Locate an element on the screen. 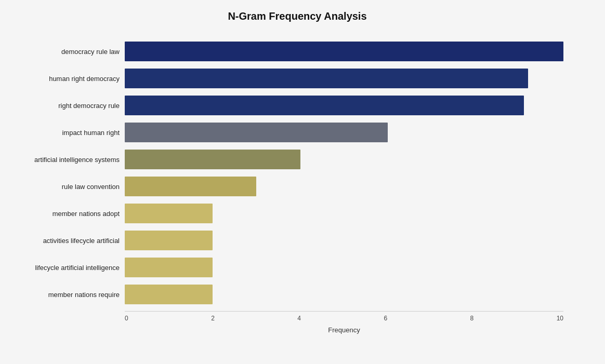  x-ticks: 0246810 is located at coordinates (344, 317).